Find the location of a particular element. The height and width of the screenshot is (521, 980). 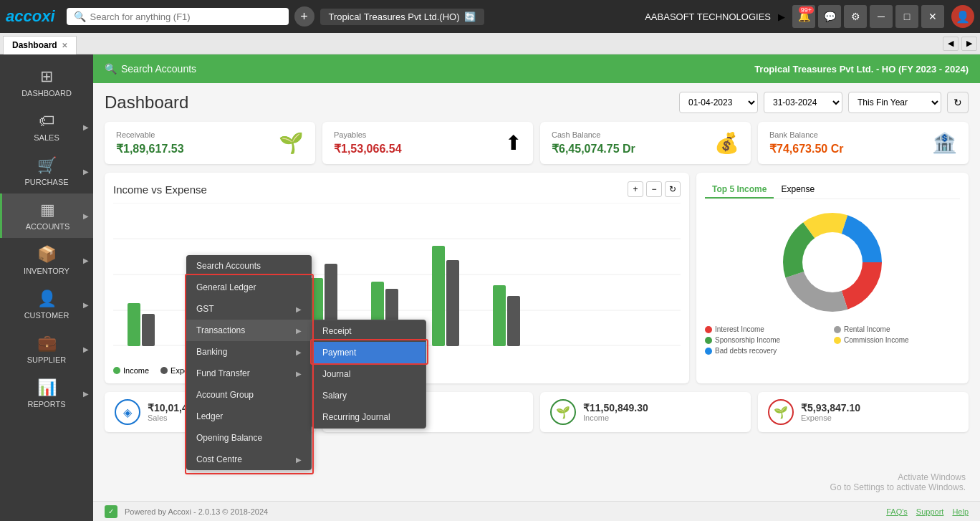

sidebar-item-supplier: 💼 SUPPLIER ▶ is located at coordinates (47, 349).